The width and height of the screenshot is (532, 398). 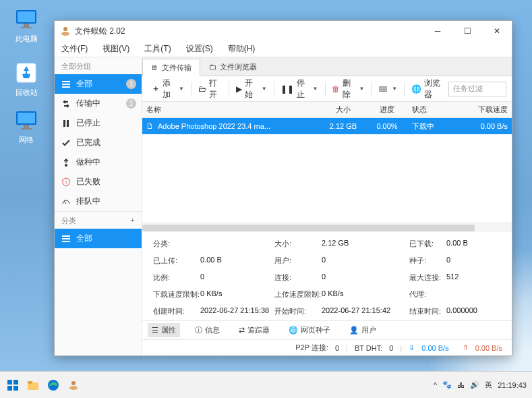 What do you see at coordinates (66, 182) in the screenshot?
I see `shield-error-icon: !` at bounding box center [66, 182].